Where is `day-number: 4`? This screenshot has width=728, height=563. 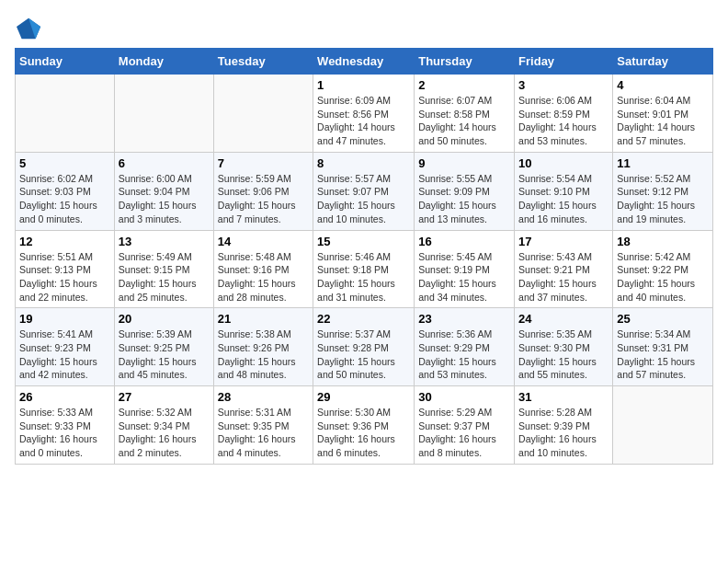 day-number: 4 is located at coordinates (663, 85).